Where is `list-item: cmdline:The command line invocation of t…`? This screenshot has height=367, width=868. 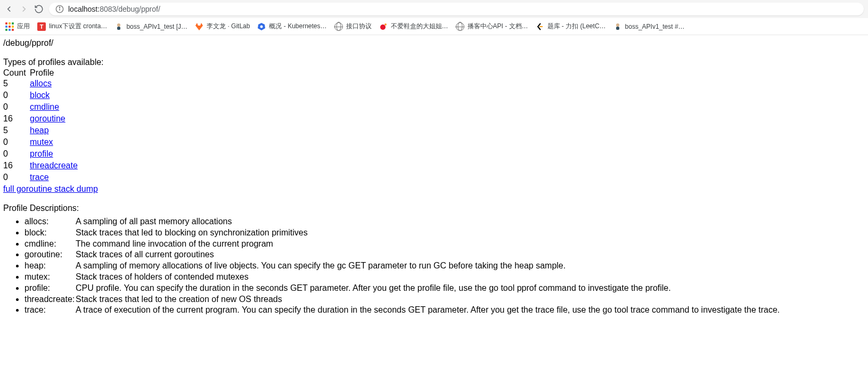 list-item: cmdline:The command line invocation of t… is located at coordinates (445, 244).